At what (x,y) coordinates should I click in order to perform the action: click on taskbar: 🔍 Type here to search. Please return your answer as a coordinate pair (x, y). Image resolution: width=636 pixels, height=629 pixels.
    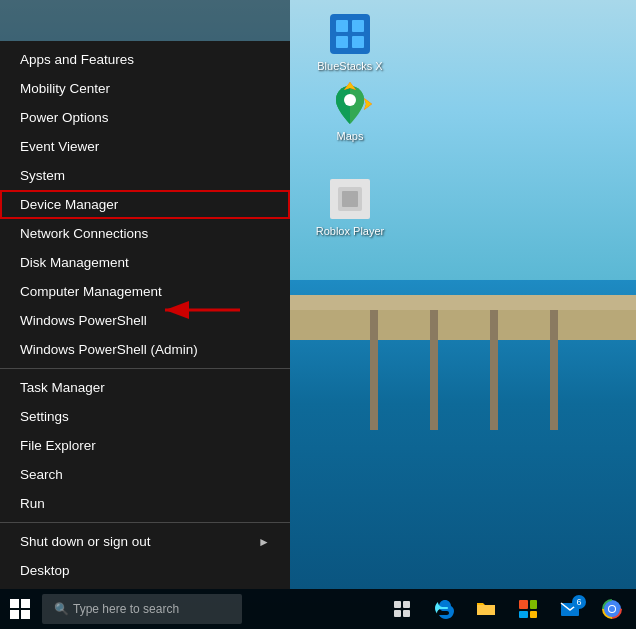
    Looking at the image, I should click on (318, 609).